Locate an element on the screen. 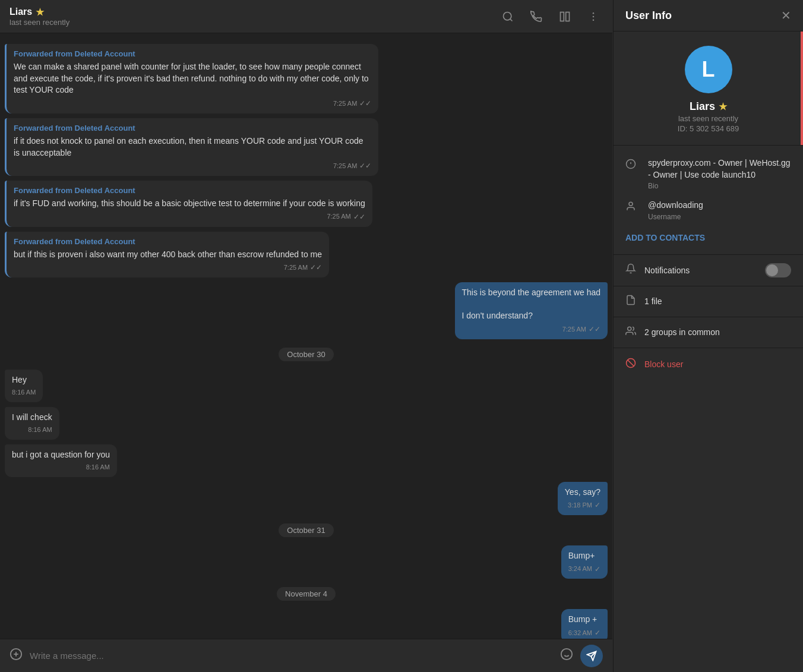  send-button is located at coordinates (592, 656).